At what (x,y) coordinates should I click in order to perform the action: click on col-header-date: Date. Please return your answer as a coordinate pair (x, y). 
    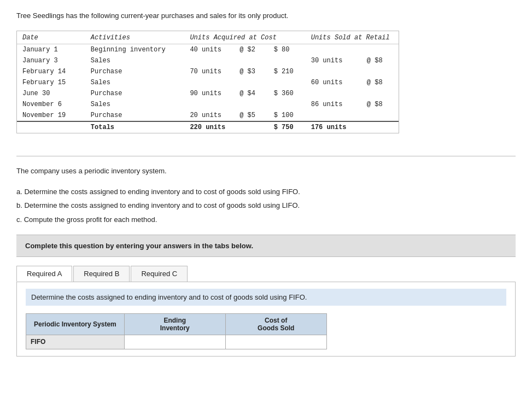
    Looking at the image, I should click on (51, 38).